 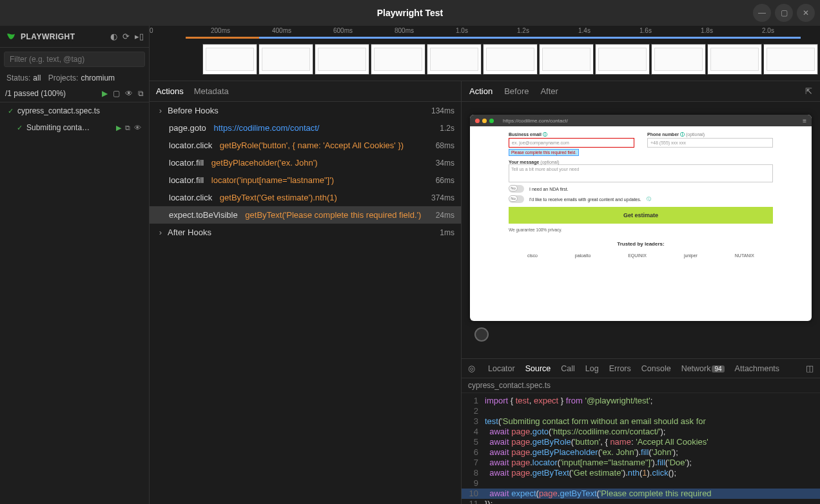 I want to click on error-message: Please complete this required field., so click(x=544, y=152).